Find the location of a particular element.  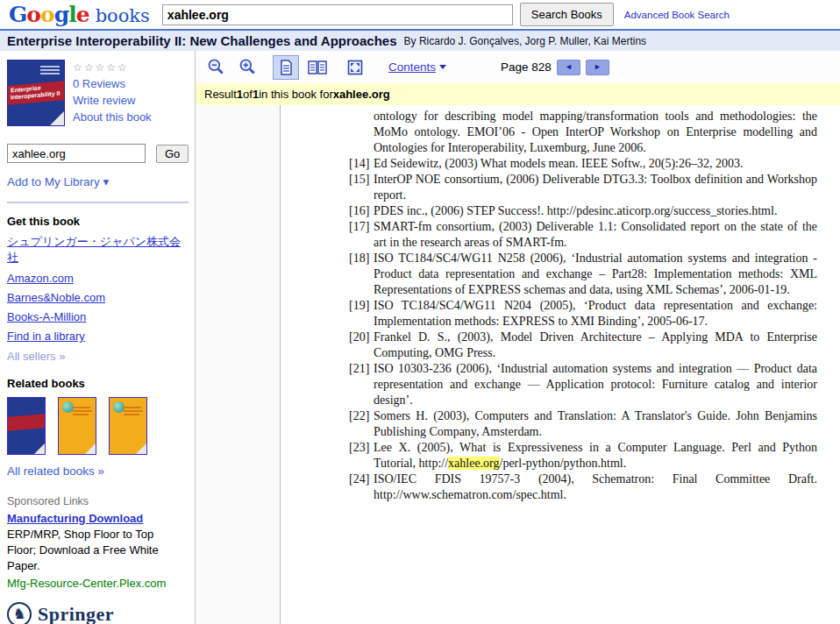

reference-entry: [14]Ed Seidewitz, (2003) What models mea… is located at coordinates (583, 164).